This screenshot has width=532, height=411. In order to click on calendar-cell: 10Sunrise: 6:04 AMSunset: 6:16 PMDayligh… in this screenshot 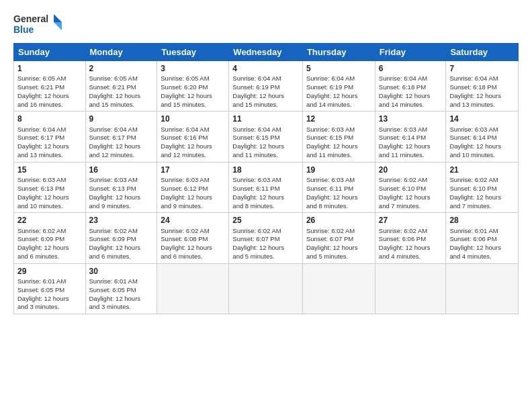, I will do `click(193, 137)`.